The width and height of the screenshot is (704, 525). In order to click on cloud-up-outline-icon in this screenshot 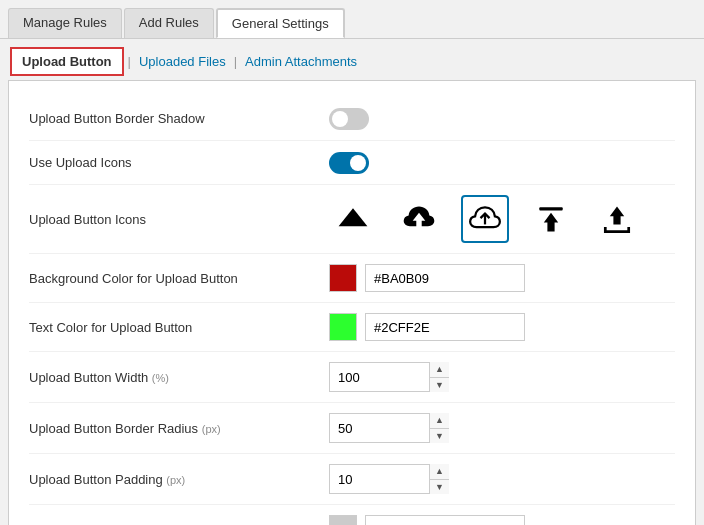, I will do `click(485, 219)`.